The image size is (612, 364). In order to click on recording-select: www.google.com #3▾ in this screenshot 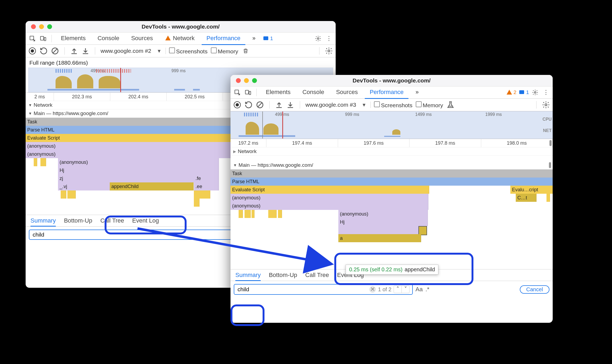, I will do `click(338, 105)`.